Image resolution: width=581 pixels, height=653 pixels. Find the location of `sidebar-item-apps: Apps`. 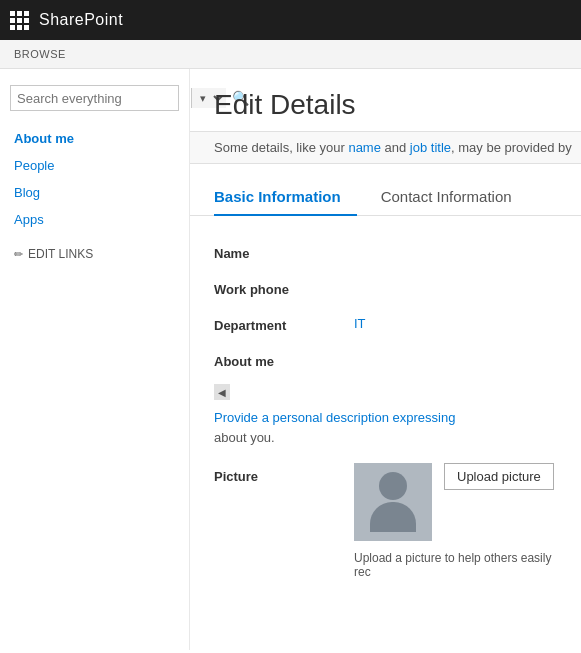

sidebar-item-apps: Apps is located at coordinates (94, 220).